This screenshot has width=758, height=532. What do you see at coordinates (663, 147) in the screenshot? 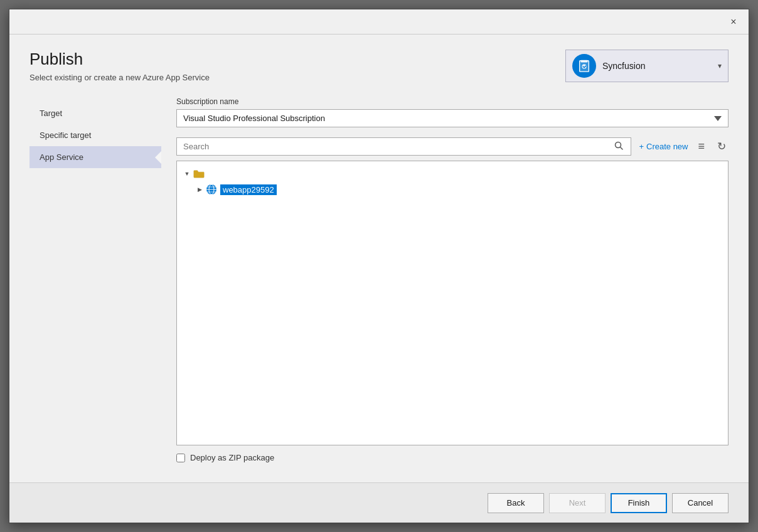
I see `create-new-button: + Create new` at bounding box center [663, 147].